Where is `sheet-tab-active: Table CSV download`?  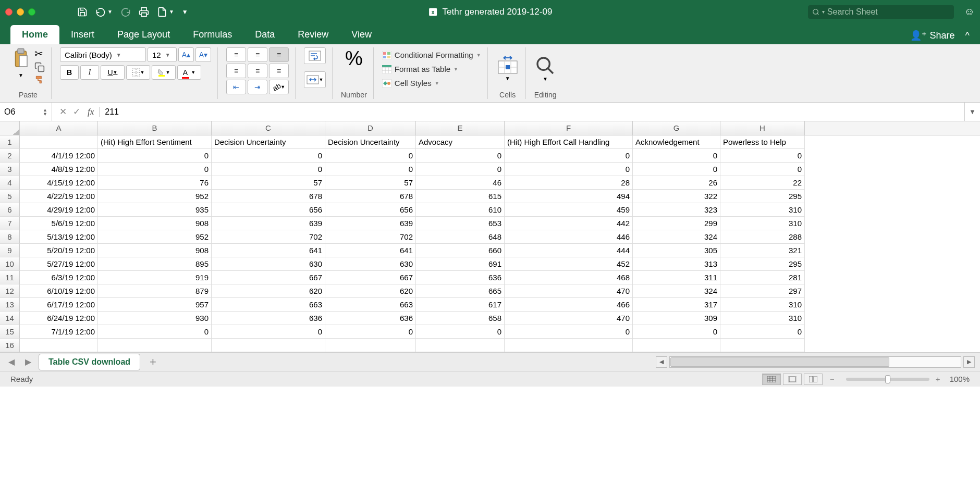
sheet-tab-active: Table CSV download is located at coordinates (90, 362).